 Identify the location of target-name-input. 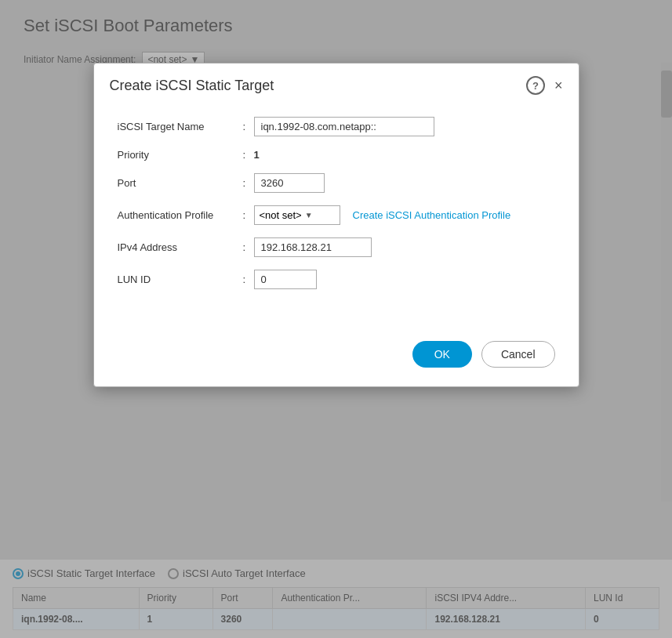
(344, 127).